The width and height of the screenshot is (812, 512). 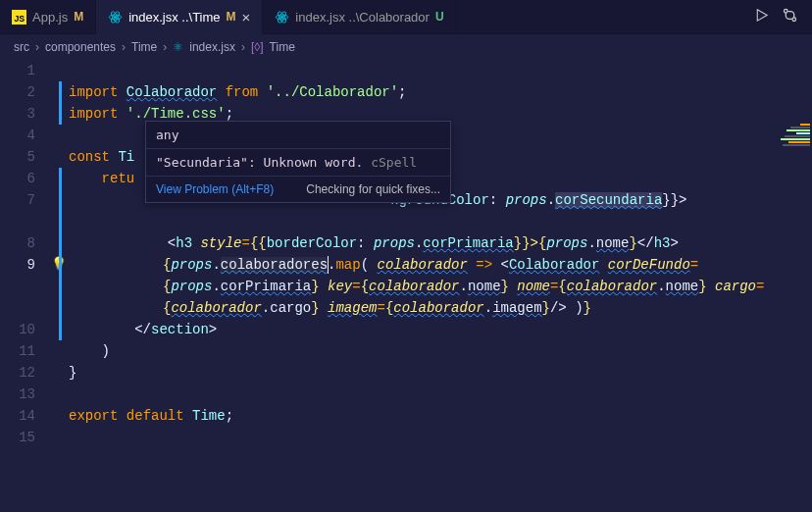 I want to click on minimap, so click(x=794, y=316).